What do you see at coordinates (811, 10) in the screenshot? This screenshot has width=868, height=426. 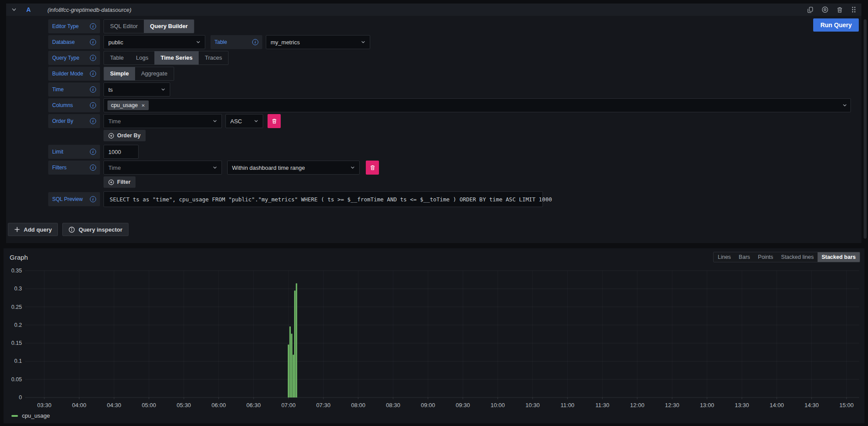 I see `duplicate-query-icon` at bounding box center [811, 10].